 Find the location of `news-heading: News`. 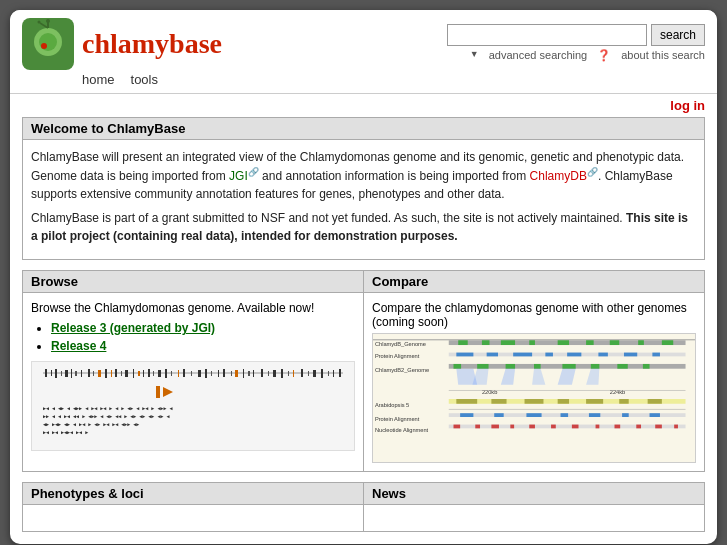

news-heading: News is located at coordinates (534, 494).